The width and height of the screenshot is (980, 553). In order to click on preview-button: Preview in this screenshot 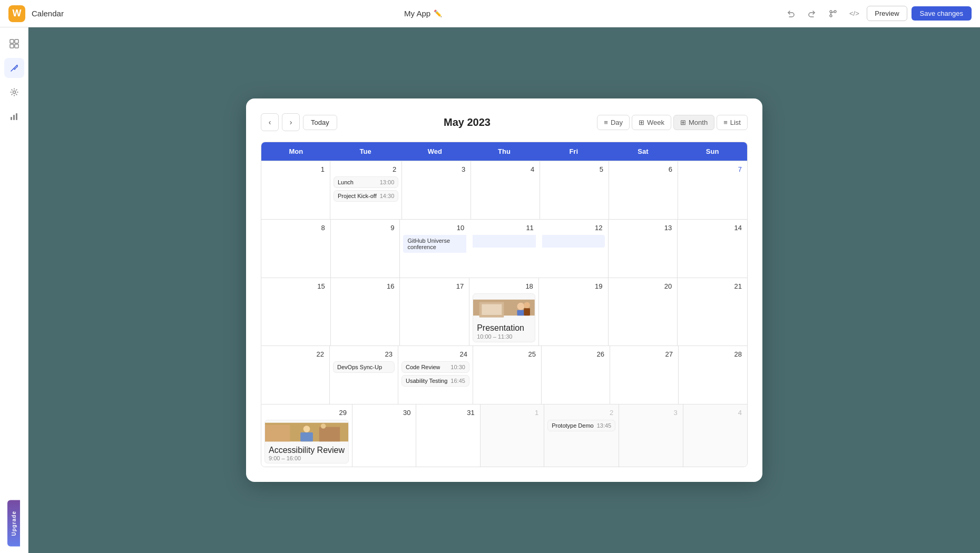, I will do `click(887, 14)`.